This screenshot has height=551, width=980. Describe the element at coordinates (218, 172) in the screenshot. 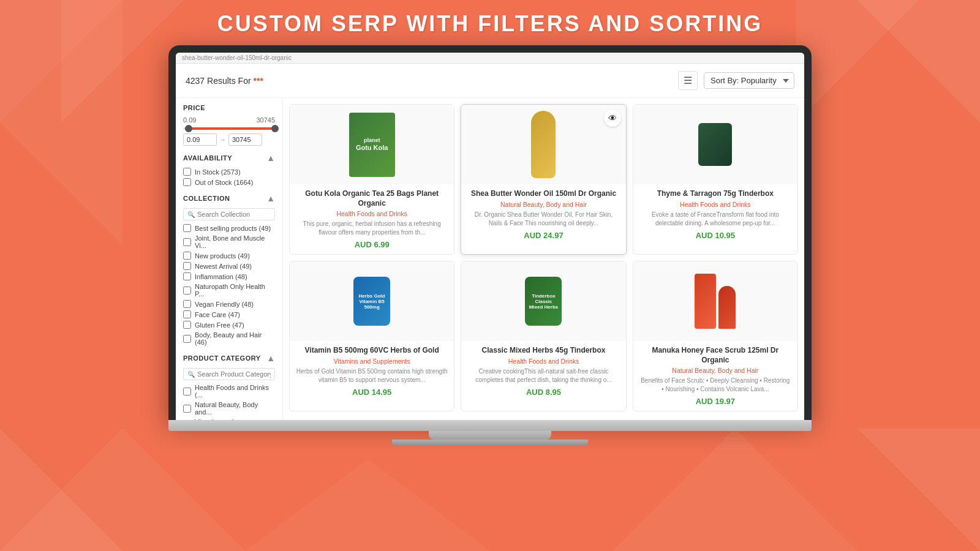

I see `in-stock-label: In Stock (2573)` at that location.